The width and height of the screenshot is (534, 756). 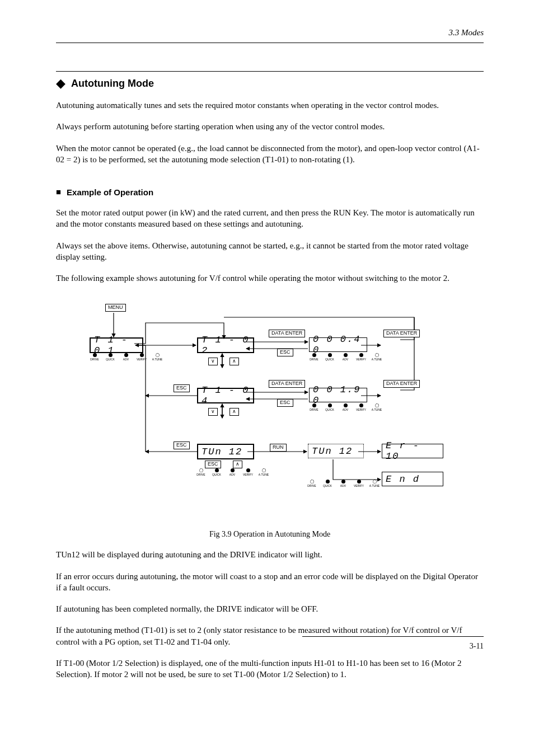 I want to click on section-p2: Always perform autotuning before startin…, so click(x=270, y=126).